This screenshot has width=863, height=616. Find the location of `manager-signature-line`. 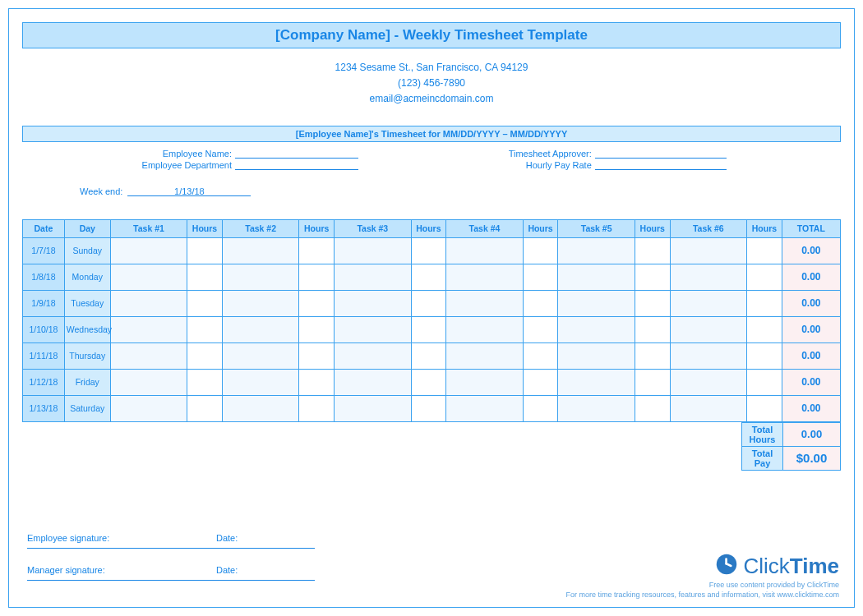

manager-signature-line is located at coordinates (171, 580).